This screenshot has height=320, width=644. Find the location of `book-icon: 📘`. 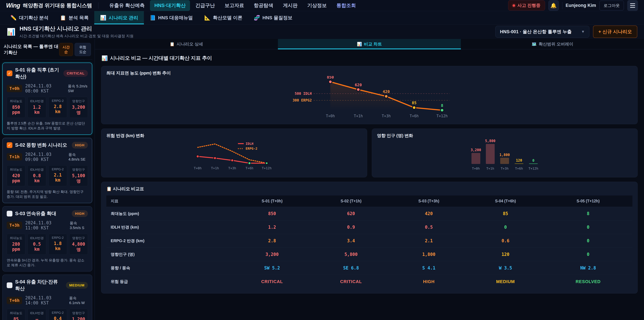

book-icon: 📘 is located at coordinates (152, 18).